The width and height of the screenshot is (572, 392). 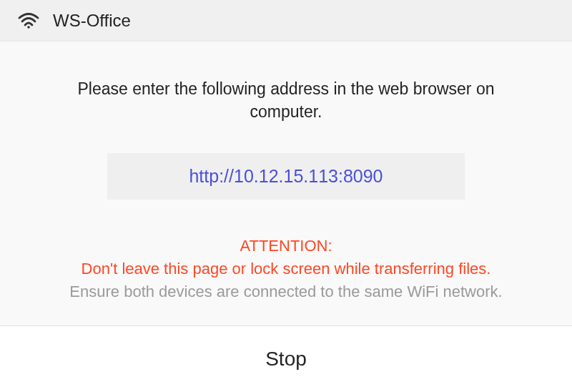 I want to click on address-url: http://10.12.15.113:8090, so click(x=286, y=176).